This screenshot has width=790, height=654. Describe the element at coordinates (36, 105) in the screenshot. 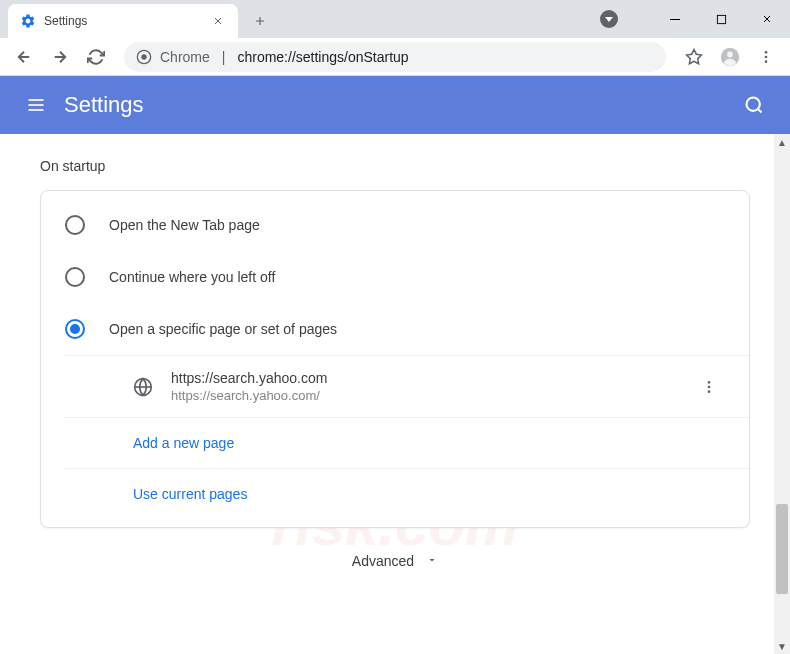

I see `hamburger-menu-icon` at that location.